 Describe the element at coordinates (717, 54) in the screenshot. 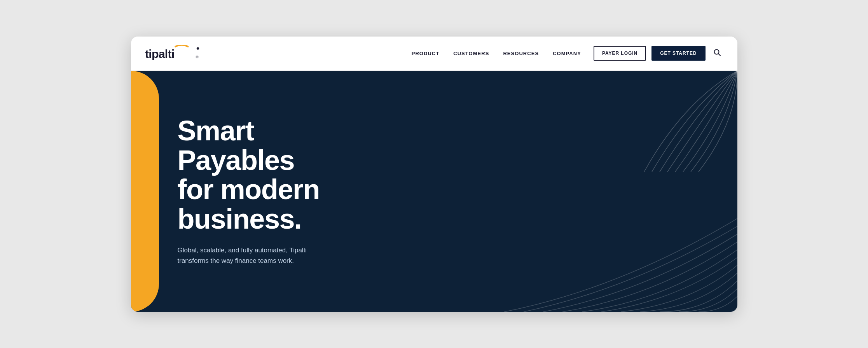

I see `search-button` at that location.